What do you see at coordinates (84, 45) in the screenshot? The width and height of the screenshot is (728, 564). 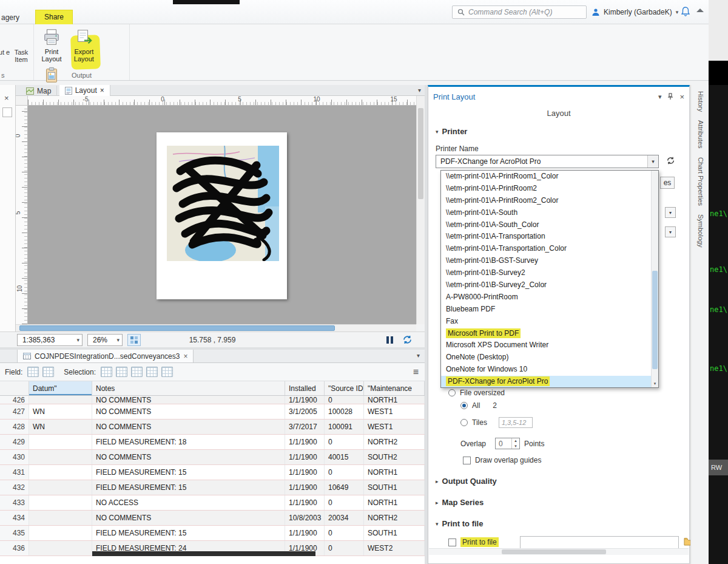 I see `export-layout-button: Export Layout` at bounding box center [84, 45].